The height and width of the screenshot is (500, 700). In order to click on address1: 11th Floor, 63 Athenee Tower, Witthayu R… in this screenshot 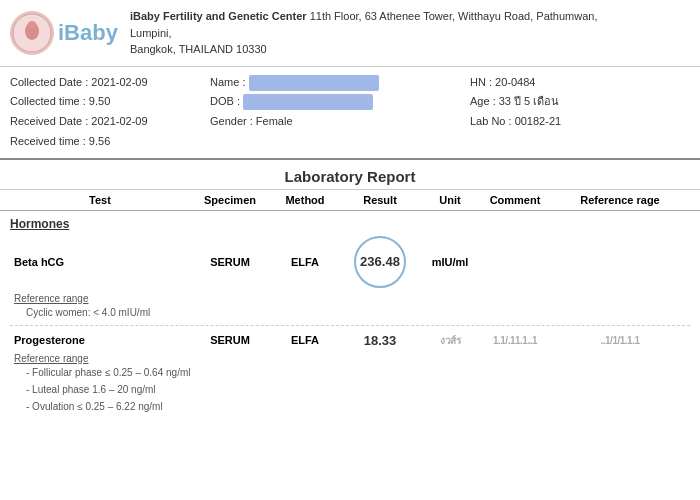, I will do `click(454, 16)`.